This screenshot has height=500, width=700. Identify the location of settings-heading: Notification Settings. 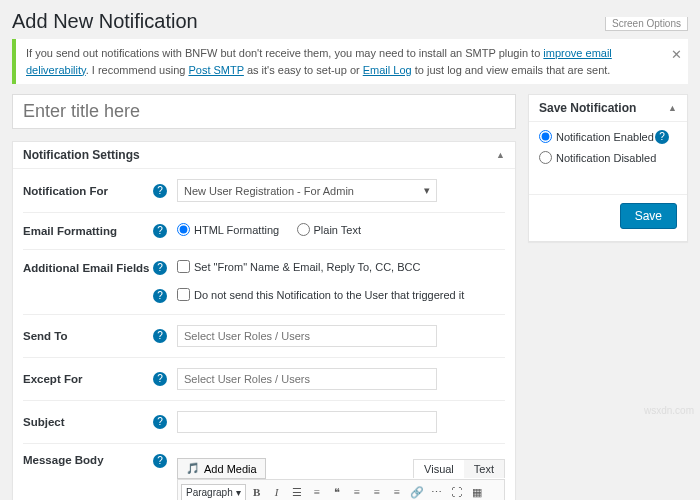
(82, 155).